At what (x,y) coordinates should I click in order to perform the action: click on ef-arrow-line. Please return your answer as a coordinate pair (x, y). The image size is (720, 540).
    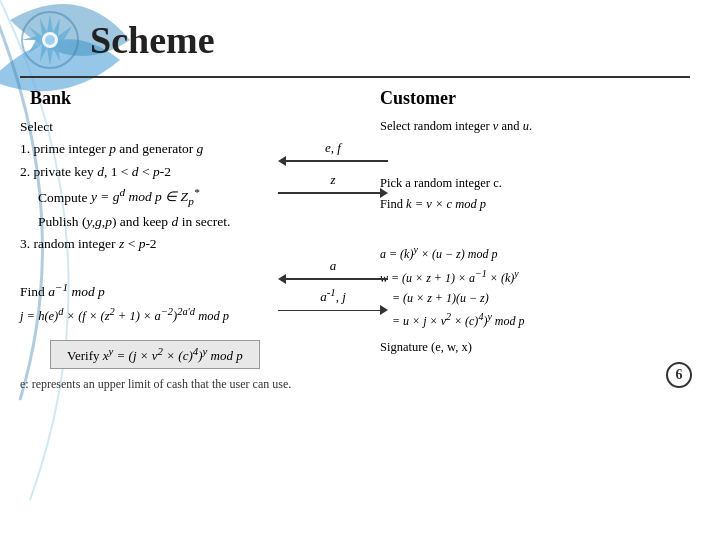
    Looking at the image, I should click on (337, 161).